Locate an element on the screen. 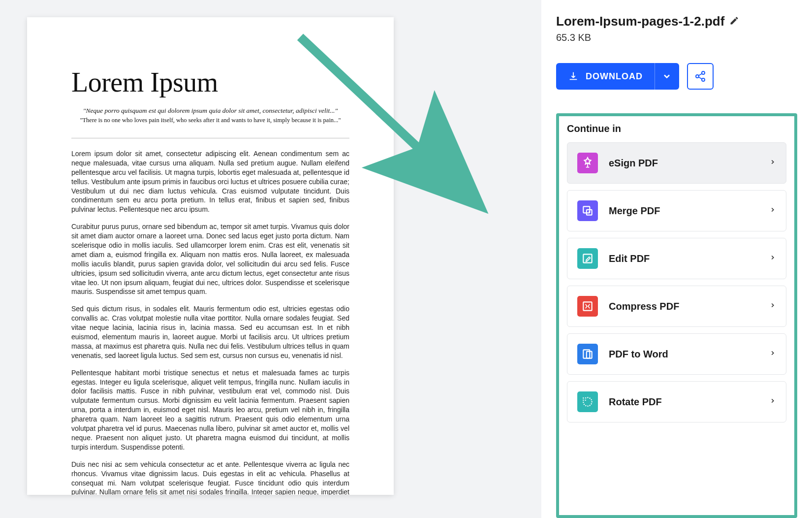 This screenshot has height=518, width=812. share-icon is located at coordinates (700, 76).